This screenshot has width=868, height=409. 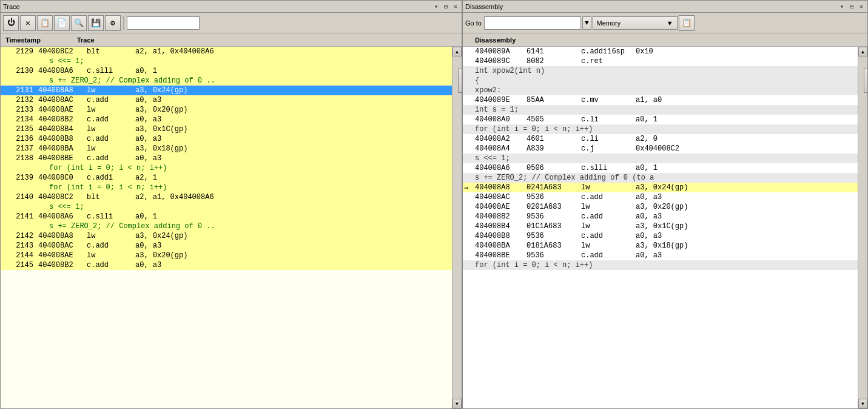 What do you see at coordinates (292, 129) in the screenshot?
I see `trace-ops: a3, 0x1C(gp)` at bounding box center [292, 129].